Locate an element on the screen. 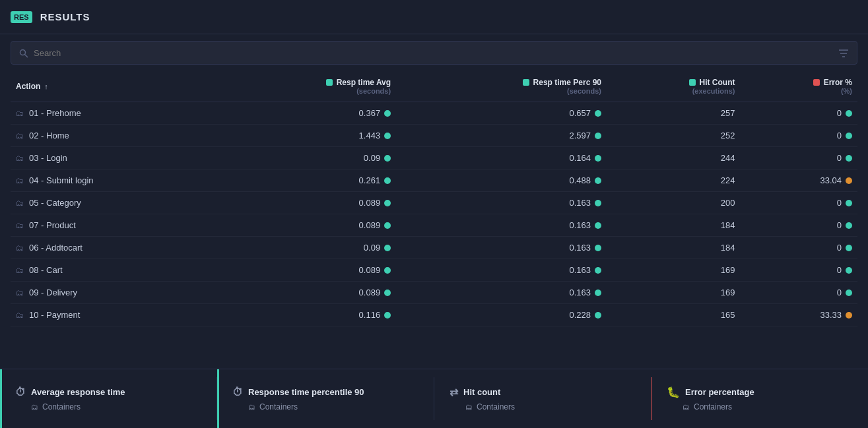 This screenshot has width=868, height=428. col-error-pct: Error % (%) is located at coordinates (799, 87).